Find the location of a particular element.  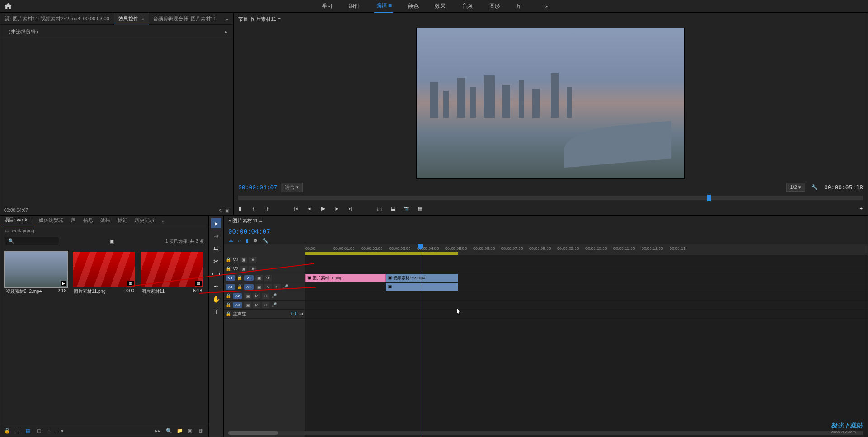

sort-icon: ≡▾ is located at coordinates (61, 431).